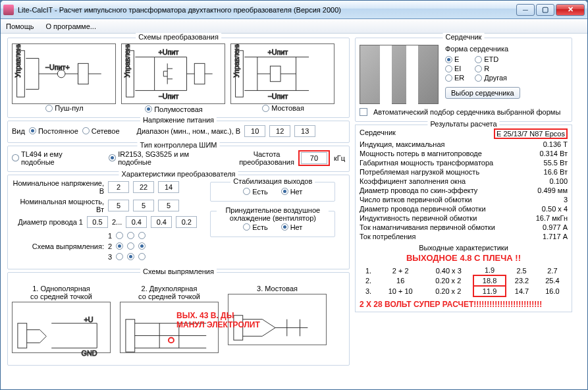 This screenshot has width=588, height=390. I want to click on menu-help: Помощь, so click(20, 26).